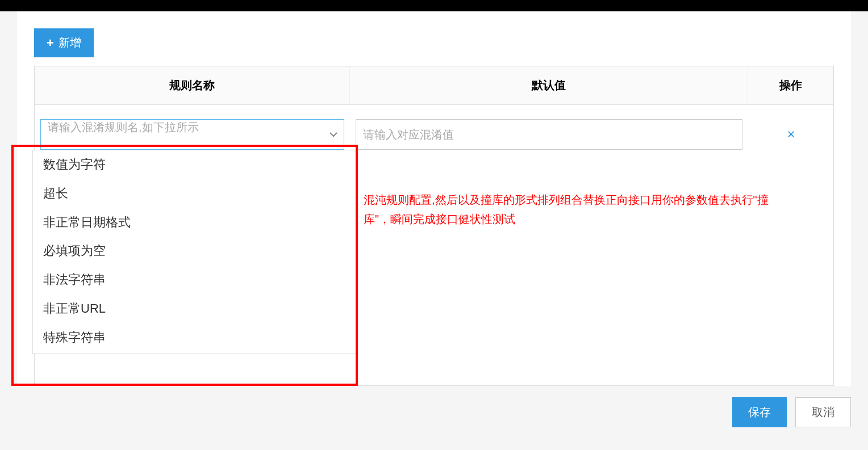  Describe the element at coordinates (194, 165) in the screenshot. I see `dropdown-item: 数值为字符` at that location.